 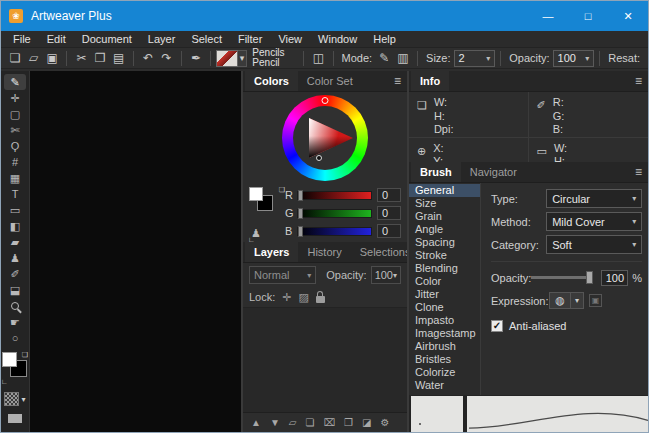 I want to click on crop-tool: #, so click(x=15, y=162).